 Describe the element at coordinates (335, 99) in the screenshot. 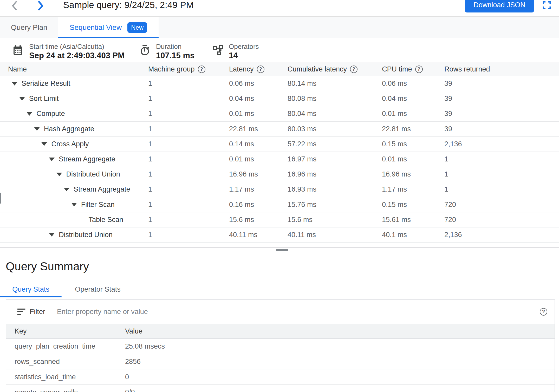

I see `cell-cumulative-latency: 80.08 ms` at that location.